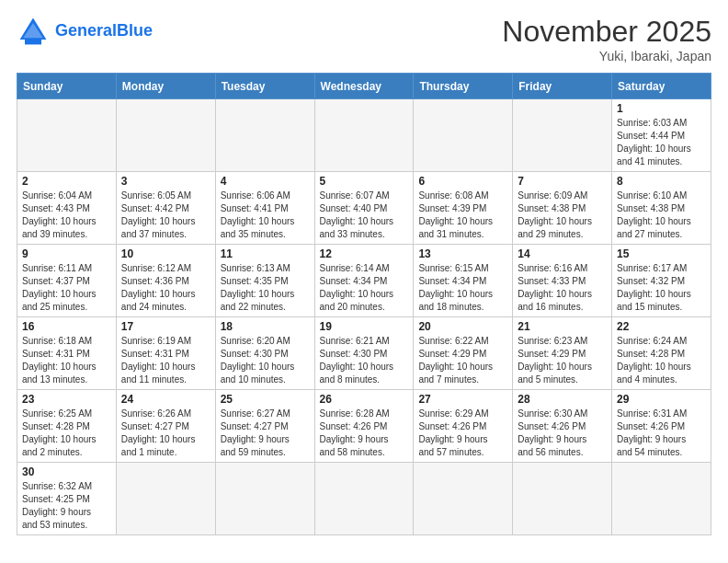  Describe the element at coordinates (662, 282) in the screenshot. I see `day-cell: 15Sunrise: 6:17 AM Sunset: 4:32 PM Dayli…` at that location.